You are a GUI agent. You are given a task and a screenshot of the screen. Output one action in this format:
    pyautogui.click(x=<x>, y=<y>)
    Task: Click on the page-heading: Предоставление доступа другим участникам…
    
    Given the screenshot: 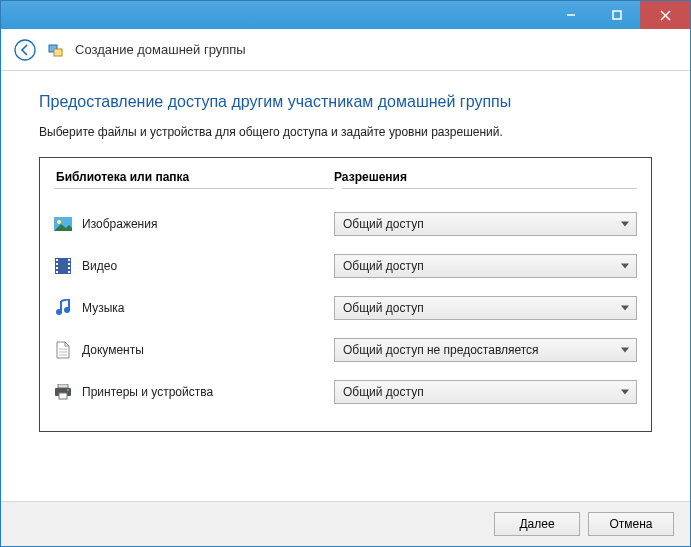 What is the action you would take?
    pyautogui.click(x=346, y=102)
    